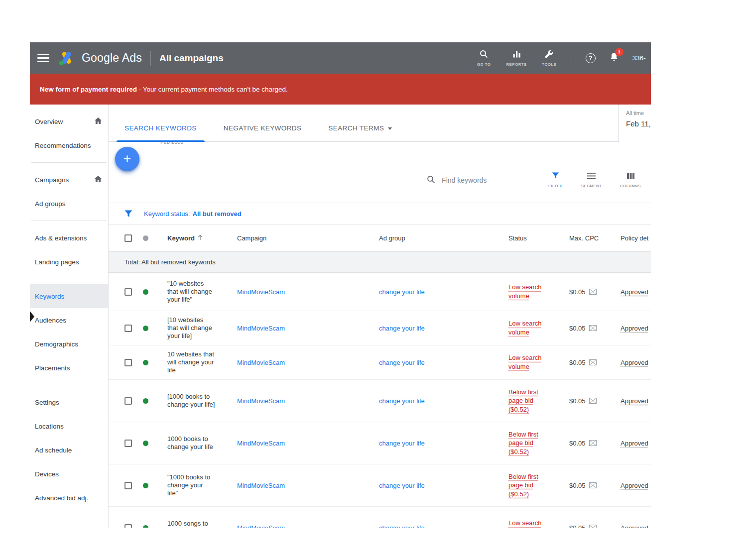 Image resolution: width=747 pixels, height=560 pixels. Describe the element at coordinates (614, 58) in the screenshot. I see `notifications-bell-icon: !` at that location.